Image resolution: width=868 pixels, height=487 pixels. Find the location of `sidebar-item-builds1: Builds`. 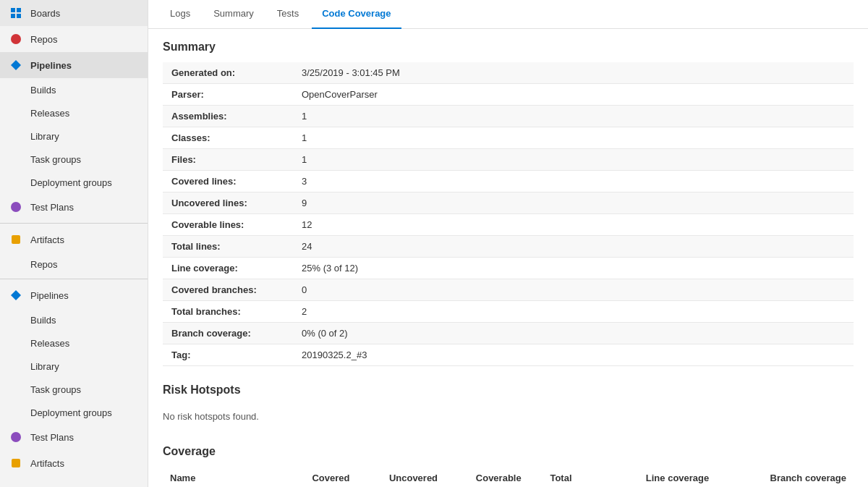

sidebar-item-builds1: Builds is located at coordinates (74, 90).